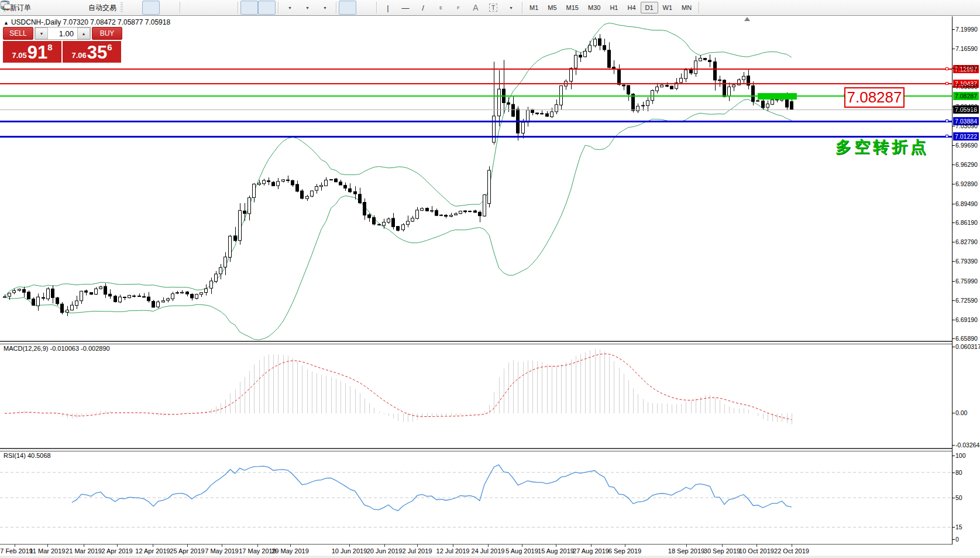 Image resolution: width=980 pixels, height=558 pixels. What do you see at coordinates (385, 551) in the screenshot?
I see `date-axis-label: 20 Jun 2019` at bounding box center [385, 551].